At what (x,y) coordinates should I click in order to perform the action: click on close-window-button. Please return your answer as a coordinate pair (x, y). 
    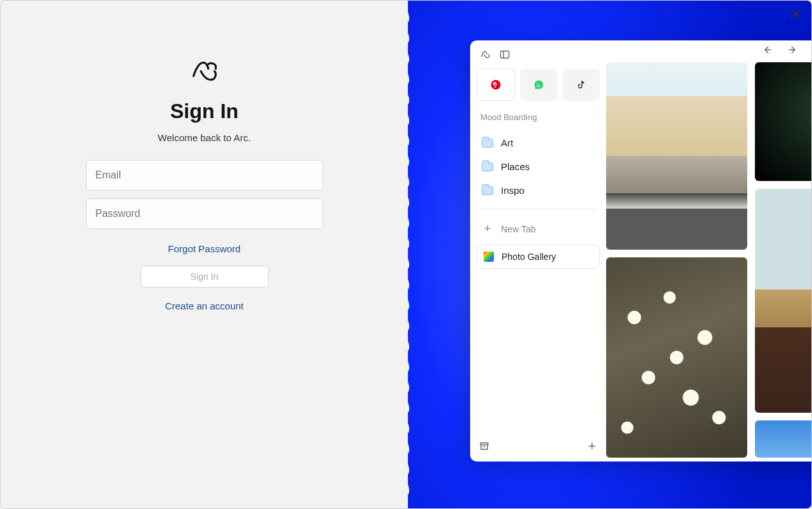
    Looking at the image, I should click on (795, 14).